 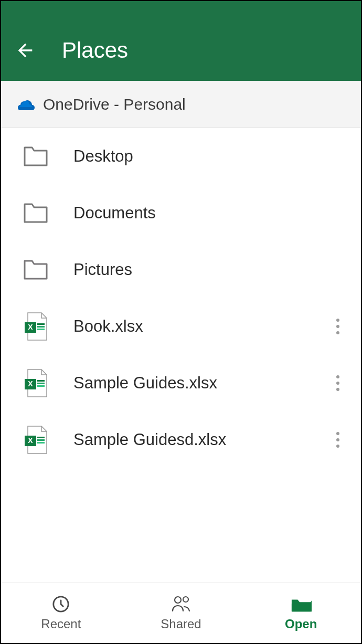 What do you see at coordinates (181, 213) in the screenshot?
I see `folder-item: Documents` at bounding box center [181, 213].